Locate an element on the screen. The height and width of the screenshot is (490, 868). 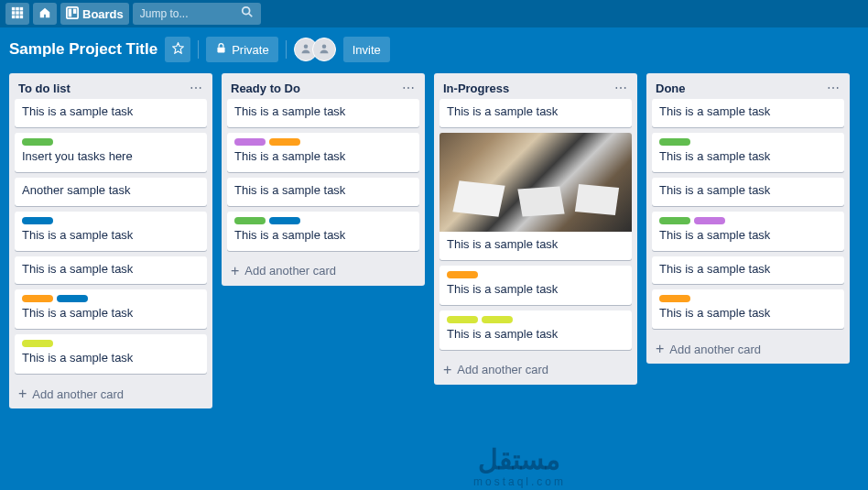
list-title: Ready to Do is located at coordinates (266, 88).